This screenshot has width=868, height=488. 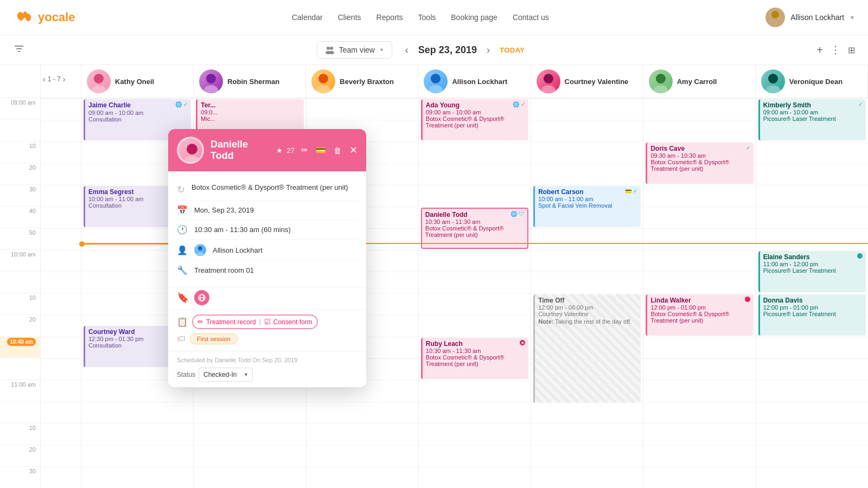 What do you see at coordinates (420, 17) in the screenshot?
I see `nav-links: Calendar Clients Reports Tools Booking p…` at bounding box center [420, 17].